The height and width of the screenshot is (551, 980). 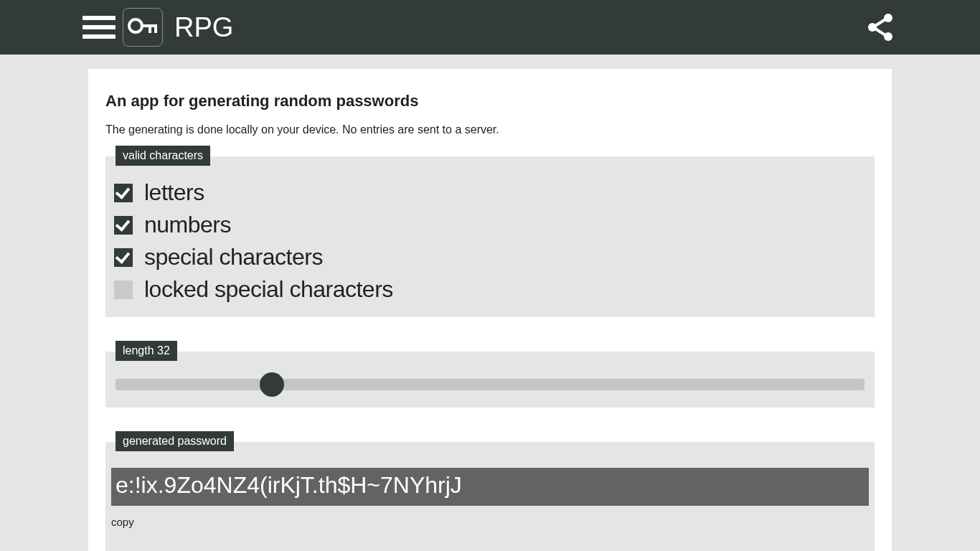 I want to click on app-header: RPG, so click(x=490, y=27).